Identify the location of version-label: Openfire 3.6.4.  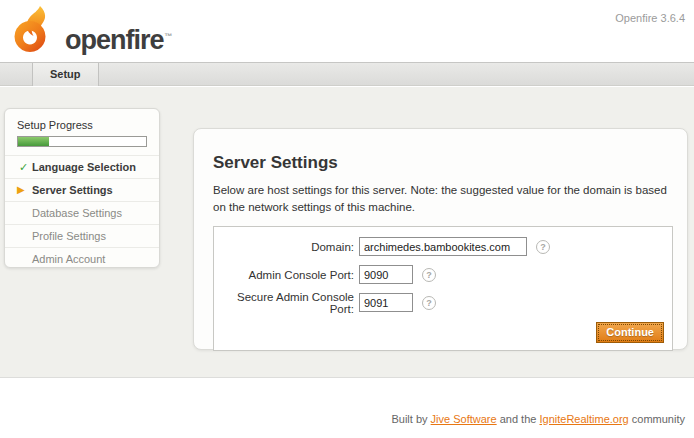
(650, 18).